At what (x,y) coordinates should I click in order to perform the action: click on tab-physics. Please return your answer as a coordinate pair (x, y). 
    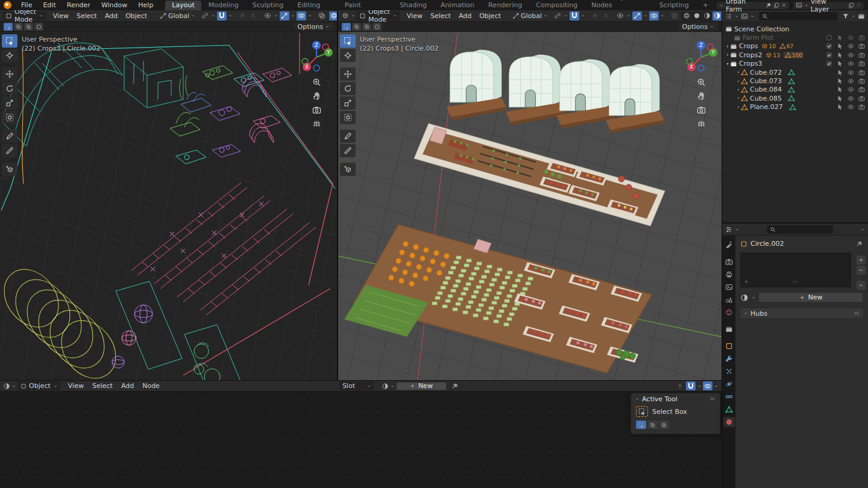
    Looking at the image, I should click on (729, 384).